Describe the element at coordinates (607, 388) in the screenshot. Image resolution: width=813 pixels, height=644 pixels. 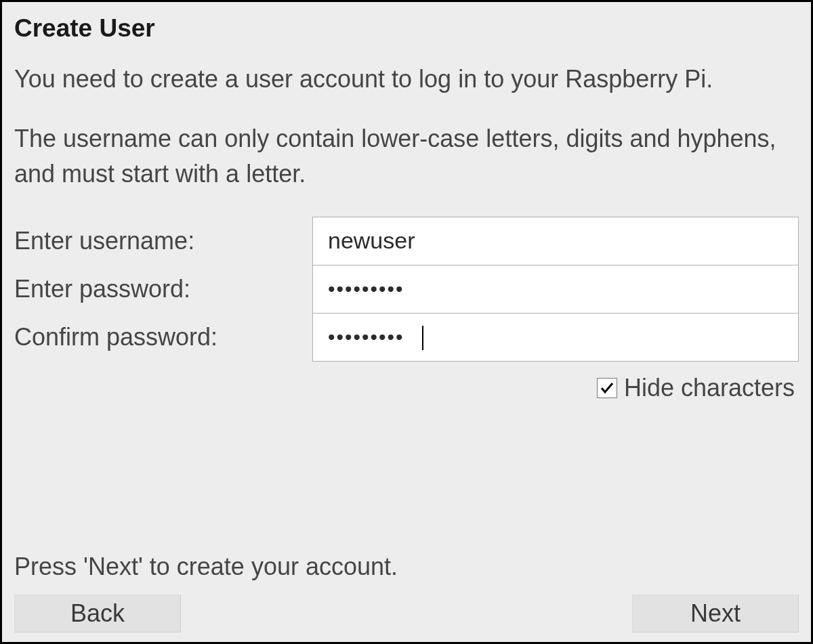
I see `hide-characters-checkbox` at that location.